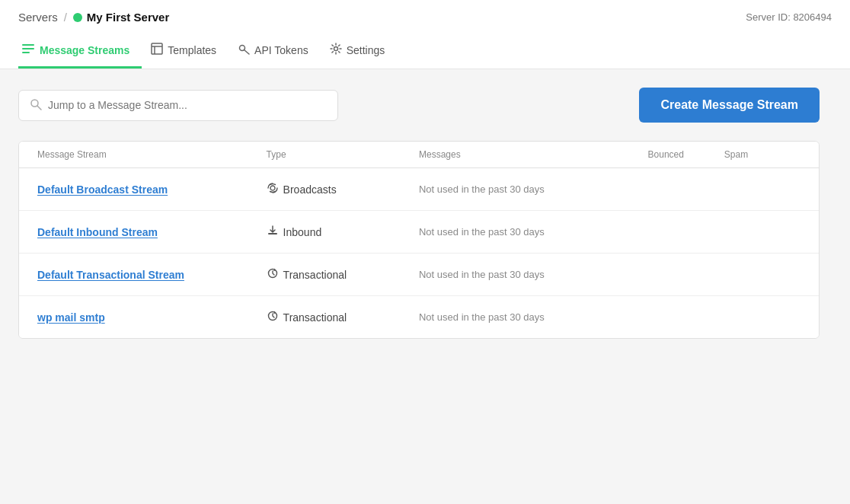  What do you see at coordinates (38, 17) in the screenshot?
I see `breadcrumb-parent: Servers` at bounding box center [38, 17].